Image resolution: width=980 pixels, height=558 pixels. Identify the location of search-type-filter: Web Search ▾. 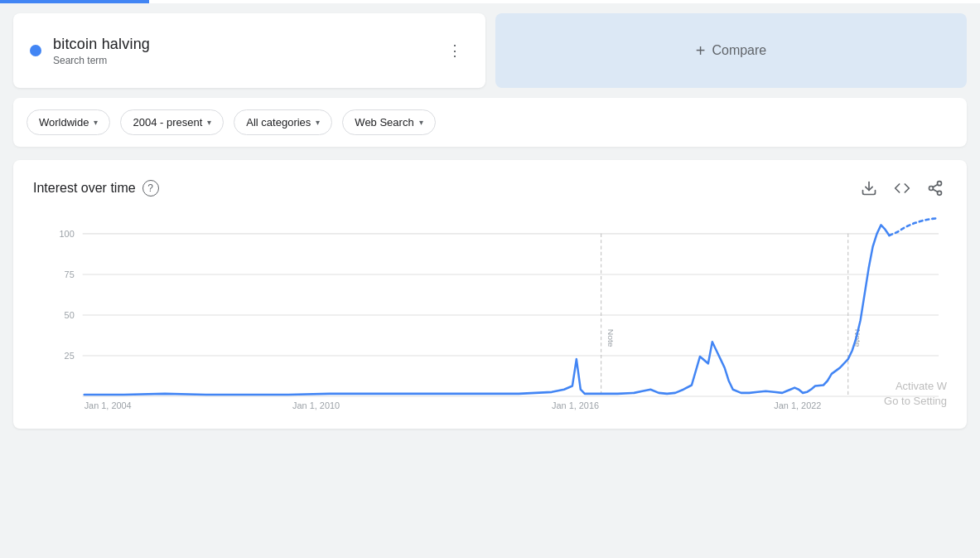
(389, 123).